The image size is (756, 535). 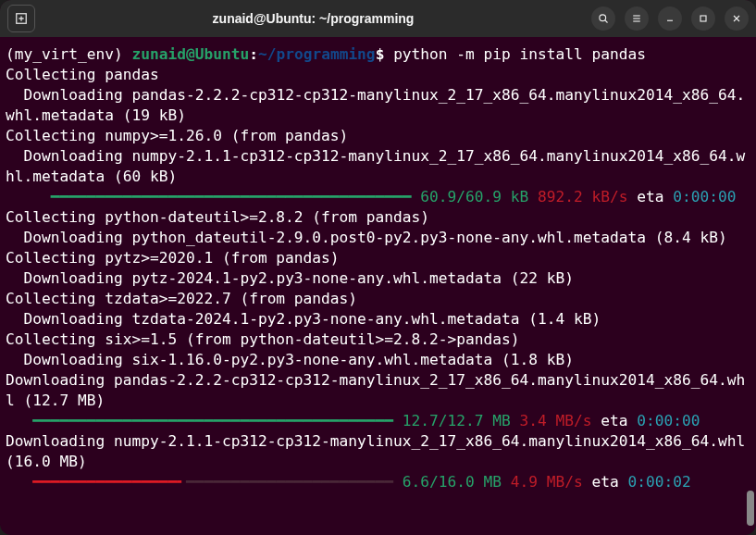 What do you see at coordinates (290, 481) in the screenshot?
I see `progress-bar-rest: ━━━━━━━━━━━━━━━━━━━━━━━` at bounding box center [290, 481].